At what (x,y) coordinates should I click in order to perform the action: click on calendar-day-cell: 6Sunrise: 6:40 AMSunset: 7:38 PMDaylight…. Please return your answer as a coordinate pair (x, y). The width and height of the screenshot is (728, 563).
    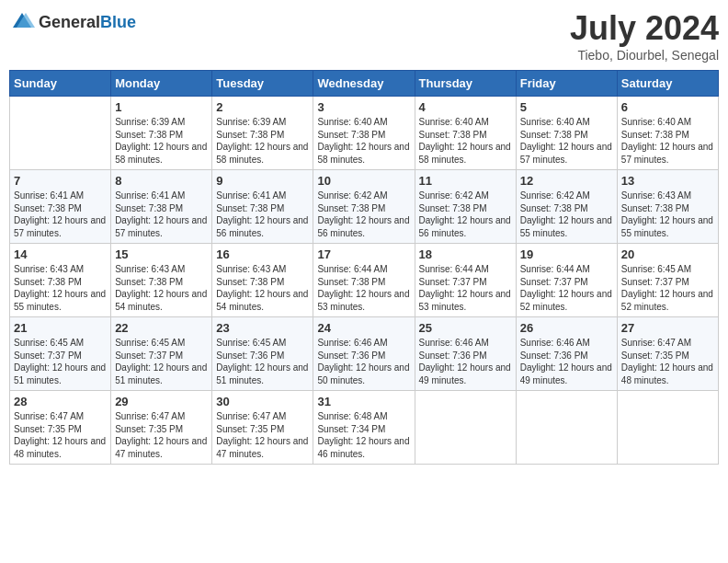
    Looking at the image, I should click on (667, 133).